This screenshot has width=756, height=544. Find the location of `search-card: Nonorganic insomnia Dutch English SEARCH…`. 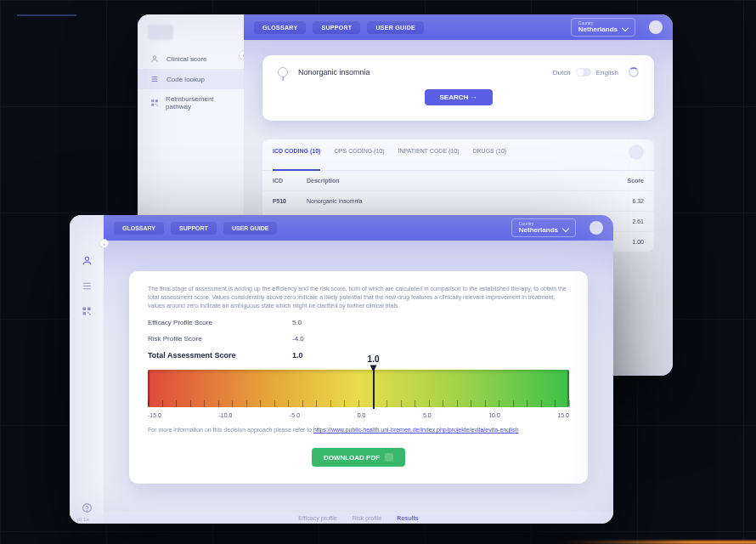

search-card: Nonorganic insomnia Dutch English SEARCH… is located at coordinates (459, 88).